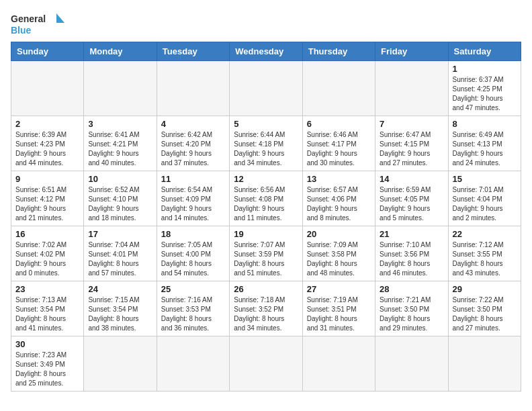 Image resolution: width=532 pixels, height=411 pixels. I want to click on day-info: Sunrise: 7:10 AM Sunset: 3:56 PM Dayligh…, so click(411, 259).